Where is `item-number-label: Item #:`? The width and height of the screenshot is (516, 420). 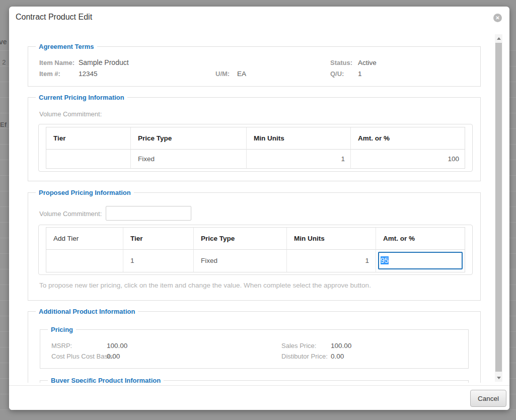
item-number-label: Item #: is located at coordinates (50, 74).